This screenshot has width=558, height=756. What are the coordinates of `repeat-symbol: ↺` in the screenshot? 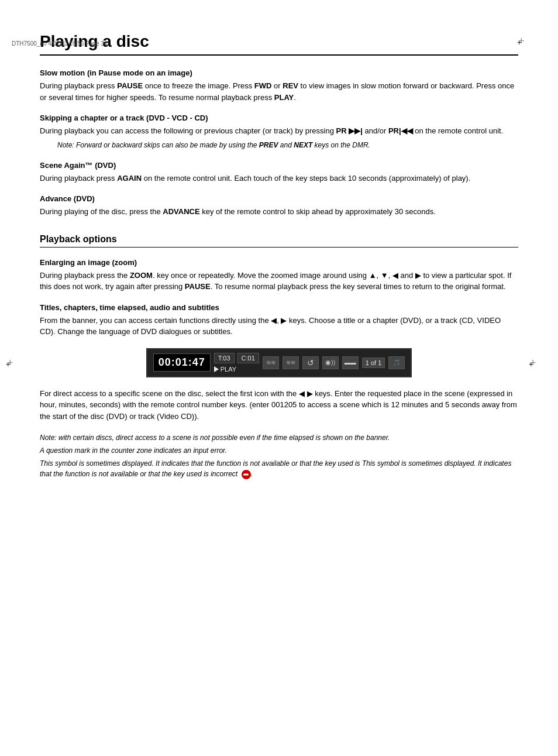 It's located at (311, 363).